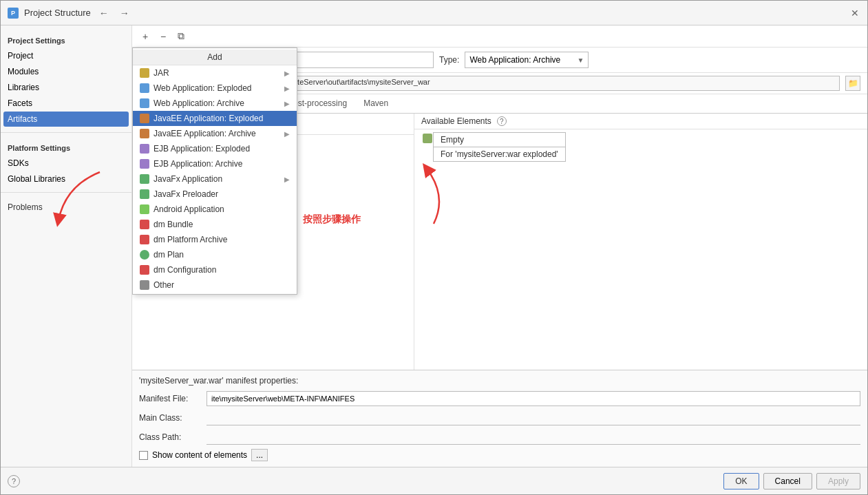  Describe the element at coordinates (70, 13) in the screenshot. I see `title-bar-left: P Project Structure ← →` at that location.